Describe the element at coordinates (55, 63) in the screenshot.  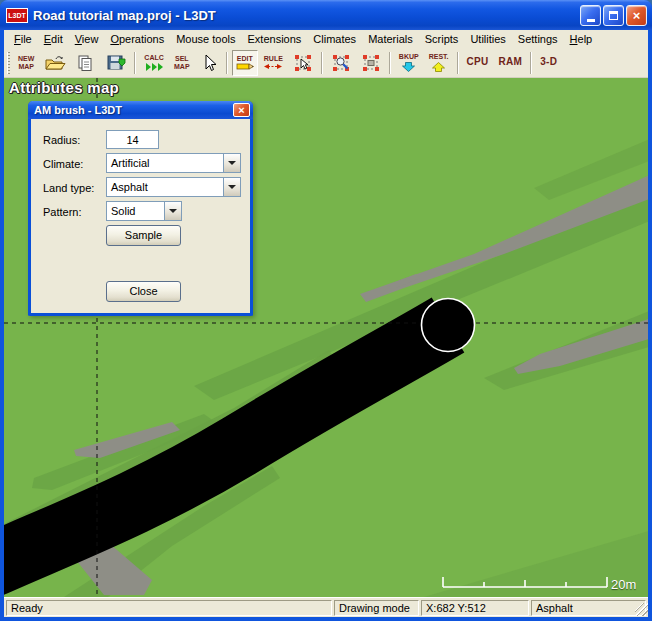
I see `open-button` at that location.